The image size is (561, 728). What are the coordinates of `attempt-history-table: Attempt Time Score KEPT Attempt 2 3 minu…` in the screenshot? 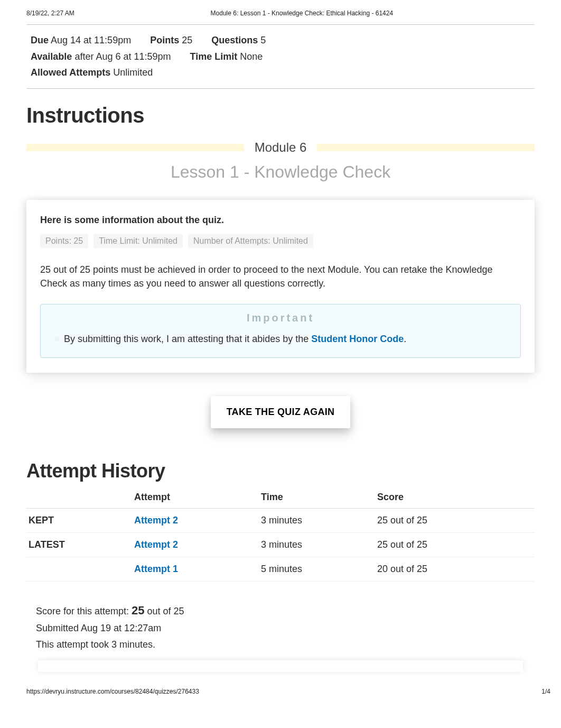 It's located at (280, 535).